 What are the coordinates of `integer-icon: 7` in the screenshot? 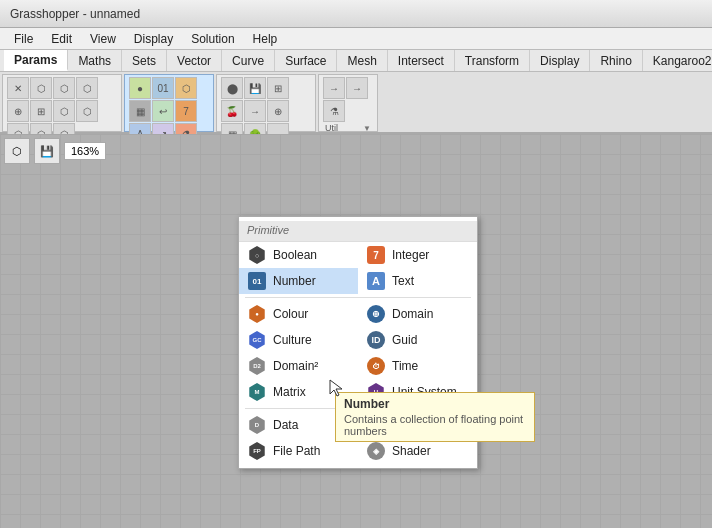 It's located at (376, 255).